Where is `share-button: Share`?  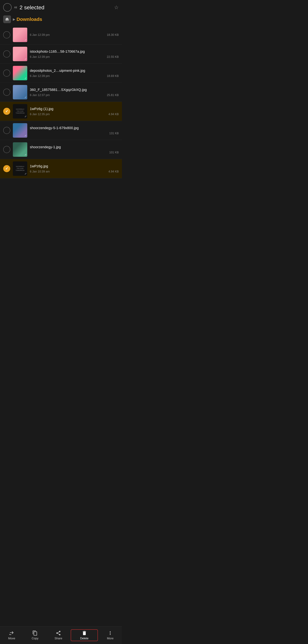
share-button: Share is located at coordinates (58, 635).